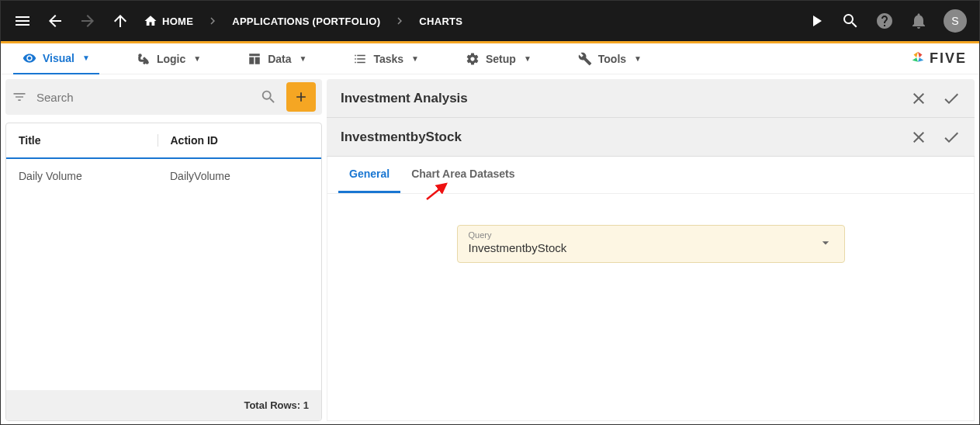 This screenshot has height=425, width=980. What do you see at coordinates (650, 137) in the screenshot?
I see `panel-header-2: InvestmentbyStock` at bounding box center [650, 137].